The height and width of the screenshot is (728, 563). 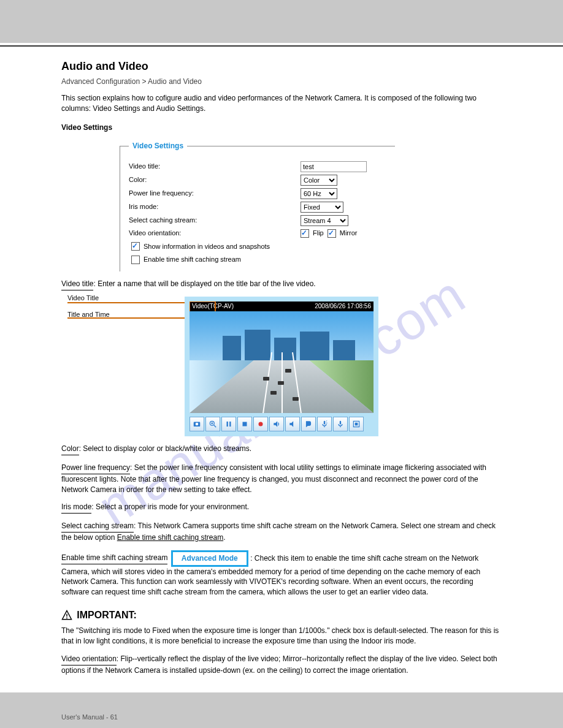 I want to click on term-enable-ts: Enable time shift caching stream, so click(x=114, y=559).